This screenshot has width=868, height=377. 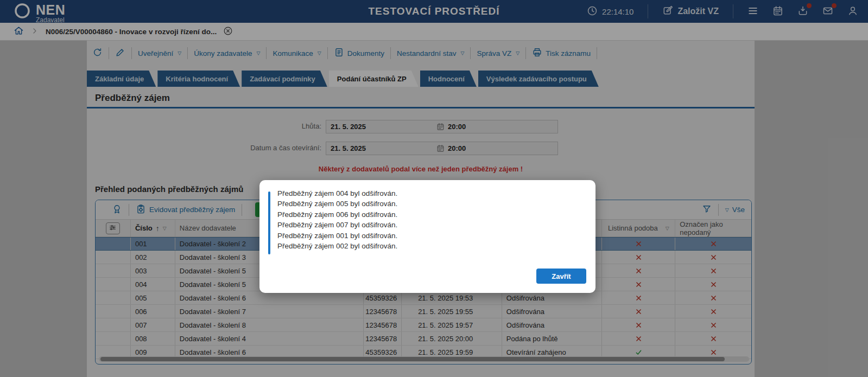 I want to click on modal-message-list: Předběžný zájem 004 byl odšifrován.Předb…, so click(x=338, y=220).